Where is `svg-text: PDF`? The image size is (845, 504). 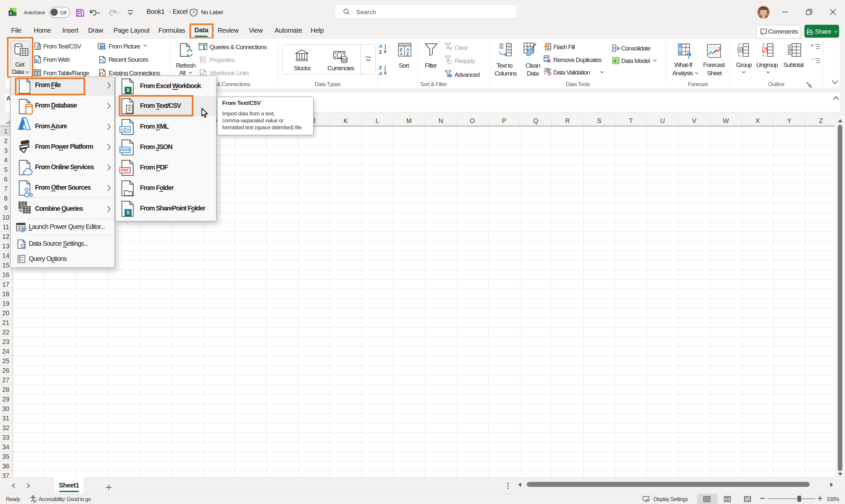 svg-text: PDF is located at coordinates (125, 170).